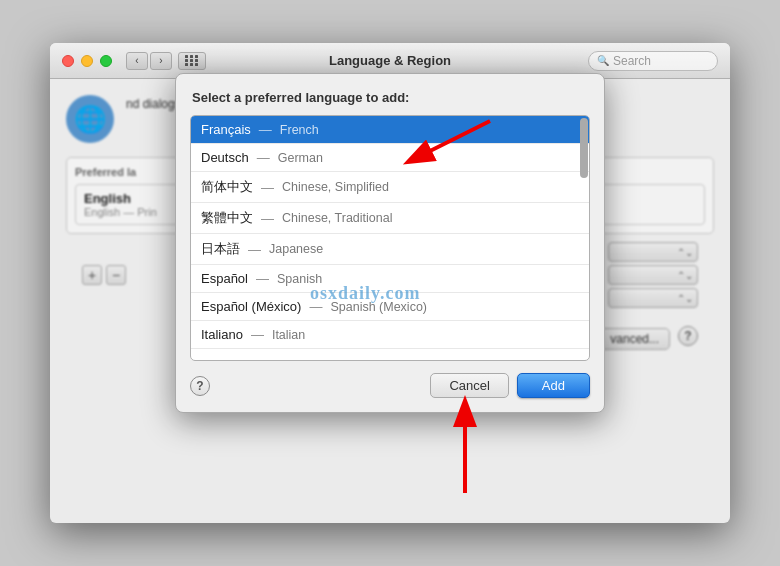 Image resolution: width=780 pixels, height=566 pixels. I want to click on language-list-item: Français — French, so click(390, 130).